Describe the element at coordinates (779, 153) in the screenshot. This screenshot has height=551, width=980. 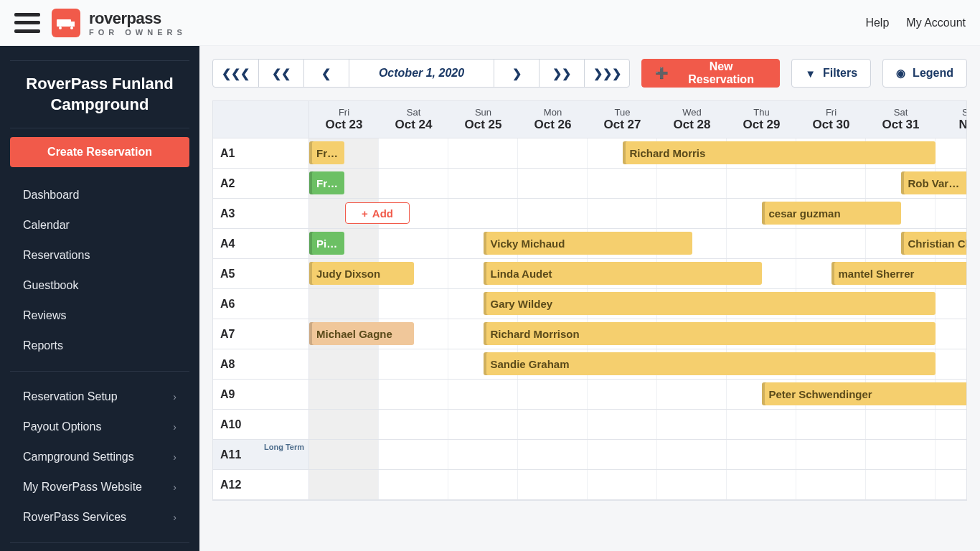
I see `reservation-block: Richard Morris` at that location.